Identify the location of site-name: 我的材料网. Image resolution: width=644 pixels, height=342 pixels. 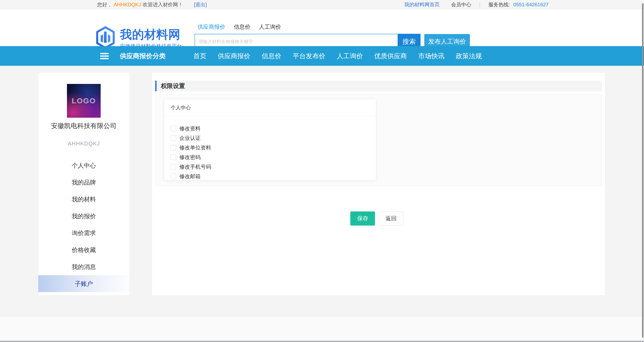
(151, 34).